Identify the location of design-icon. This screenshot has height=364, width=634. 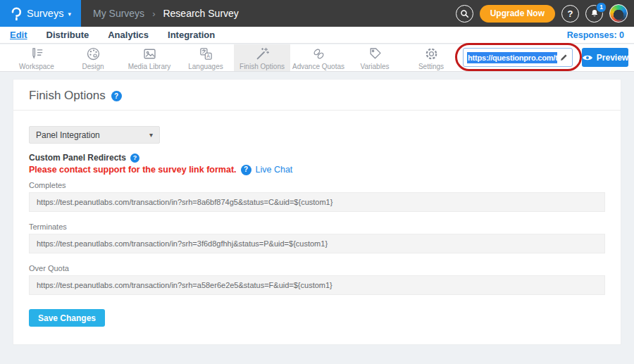
(93, 54).